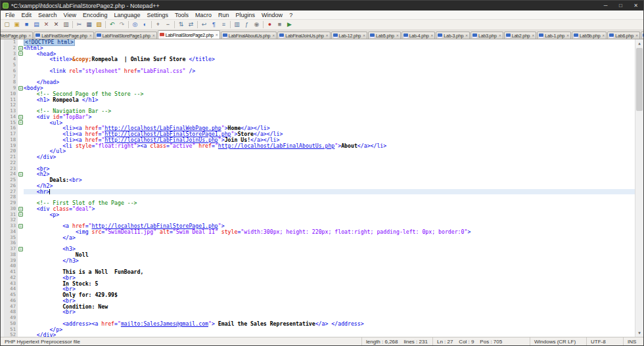 The height and width of the screenshot is (346, 644). Describe the element at coordinates (158, 25) in the screenshot. I see `zoom-in-icon: +` at that location.